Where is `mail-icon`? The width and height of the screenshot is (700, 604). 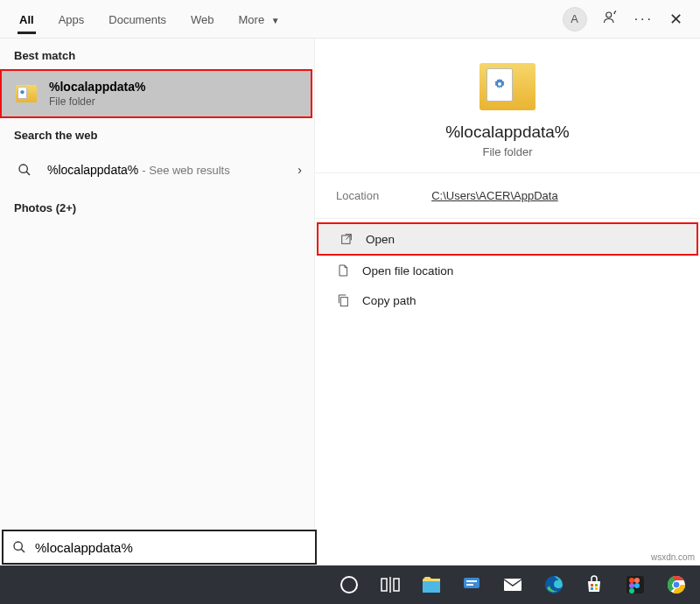 mail-icon is located at coordinates (513, 585).